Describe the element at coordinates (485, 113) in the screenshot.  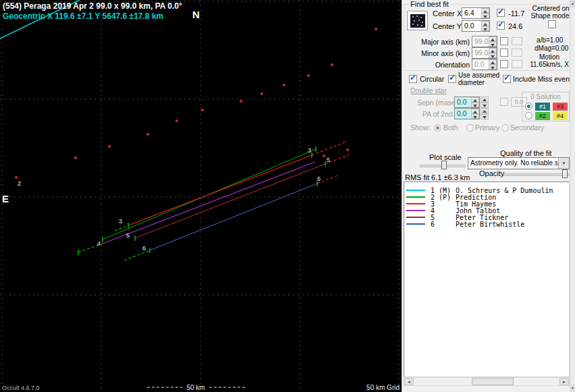
I see `pa-fine-arrows` at that location.